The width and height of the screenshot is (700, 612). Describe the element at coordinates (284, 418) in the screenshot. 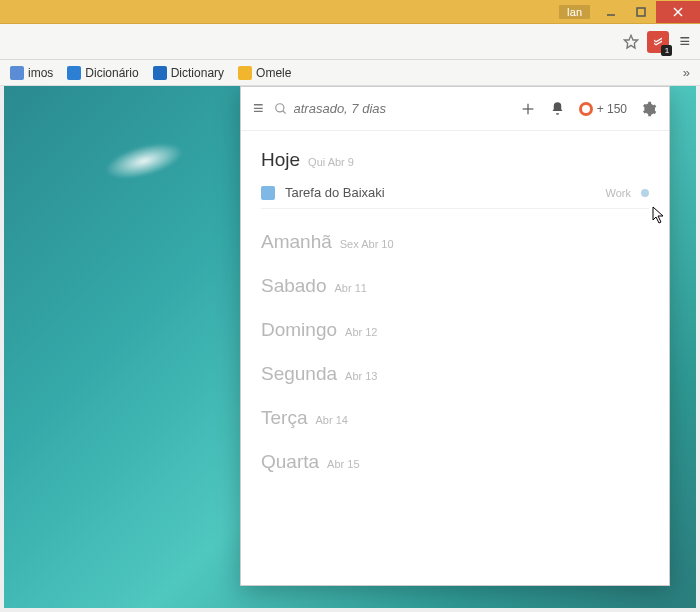

I see `day-name: Terça` at that location.